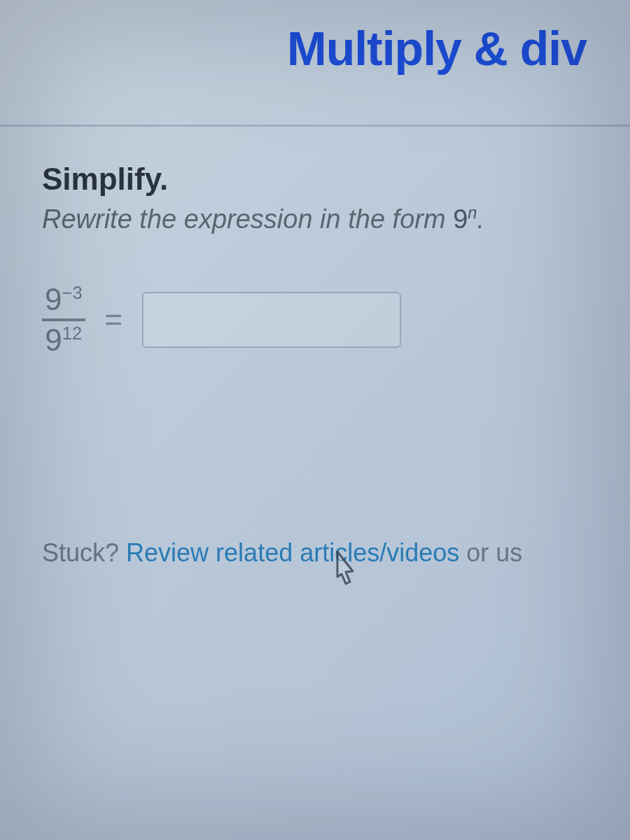 The image size is (630, 840). What do you see at coordinates (293, 553) in the screenshot?
I see `stuck-link: Review related articles/videos` at bounding box center [293, 553].